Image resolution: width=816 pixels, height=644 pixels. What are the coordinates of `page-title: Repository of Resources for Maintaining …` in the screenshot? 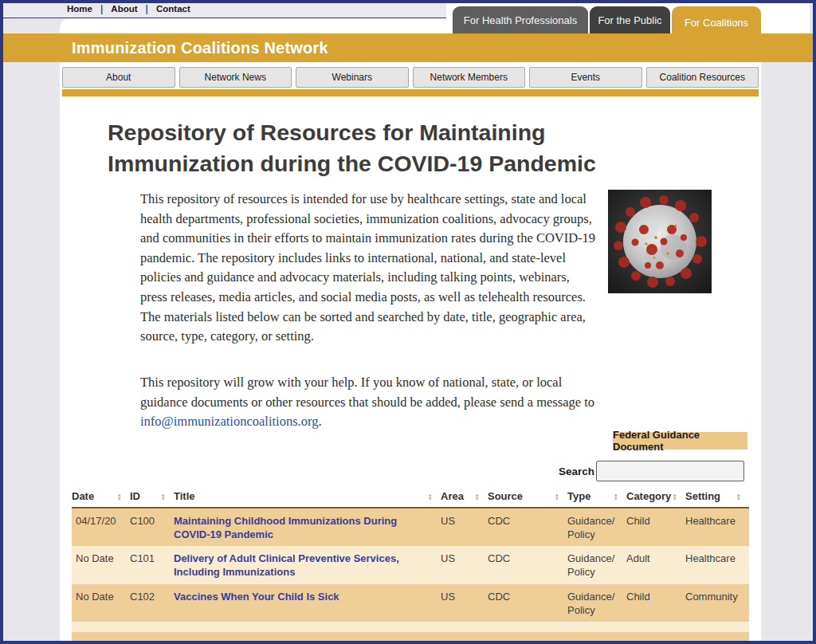 It's located at (400, 148).